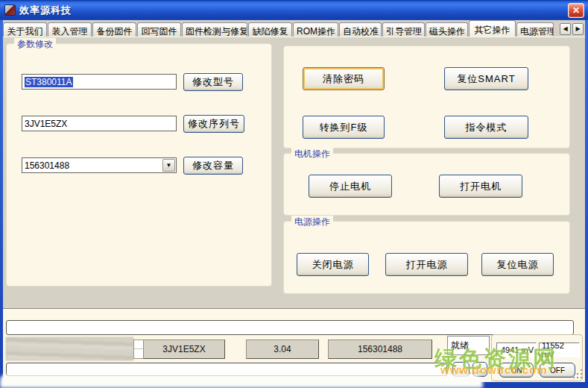 Image resolution: width=588 pixels, height=388 pixels. What do you see at coordinates (447, 30) in the screenshot?
I see `tab-head: 磁头操作` at bounding box center [447, 30].